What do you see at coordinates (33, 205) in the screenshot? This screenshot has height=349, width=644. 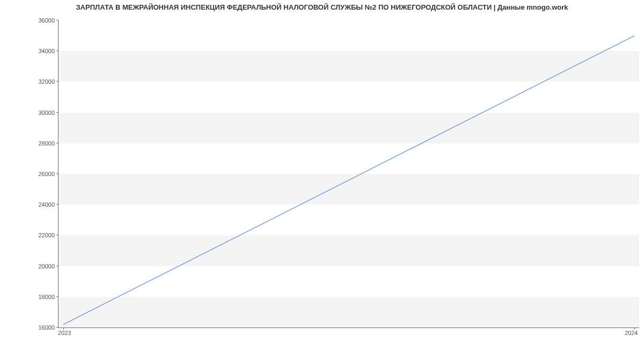 I see `y-tick-label: 24000` at bounding box center [33, 205].